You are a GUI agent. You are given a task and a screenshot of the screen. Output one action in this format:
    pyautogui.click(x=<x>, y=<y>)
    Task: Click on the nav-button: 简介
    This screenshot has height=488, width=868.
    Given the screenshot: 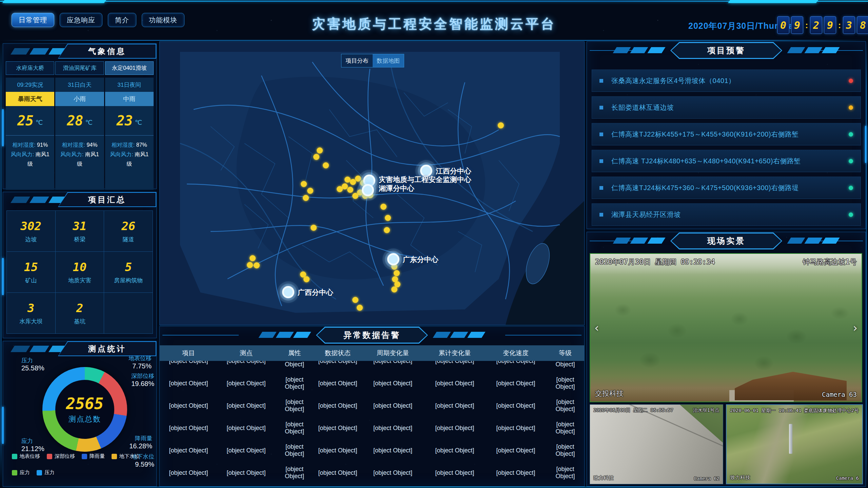 What is the action you would take?
    pyautogui.click(x=122, y=20)
    